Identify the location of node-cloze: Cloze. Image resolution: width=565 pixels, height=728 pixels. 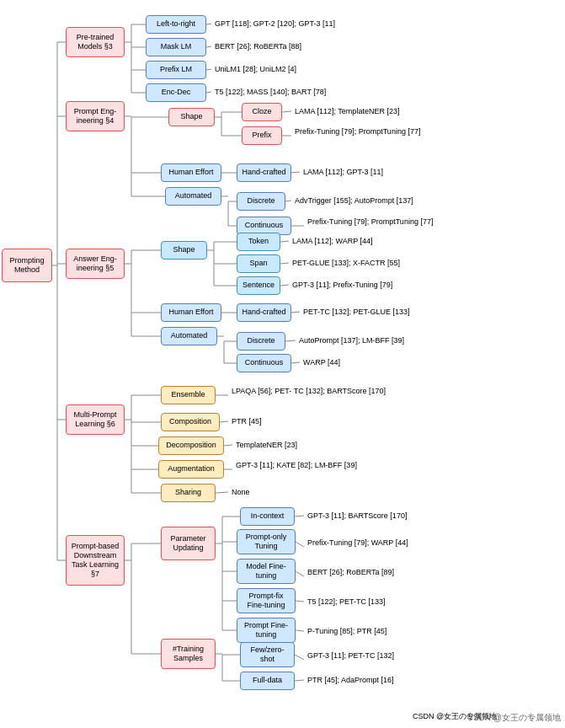
(262, 112).